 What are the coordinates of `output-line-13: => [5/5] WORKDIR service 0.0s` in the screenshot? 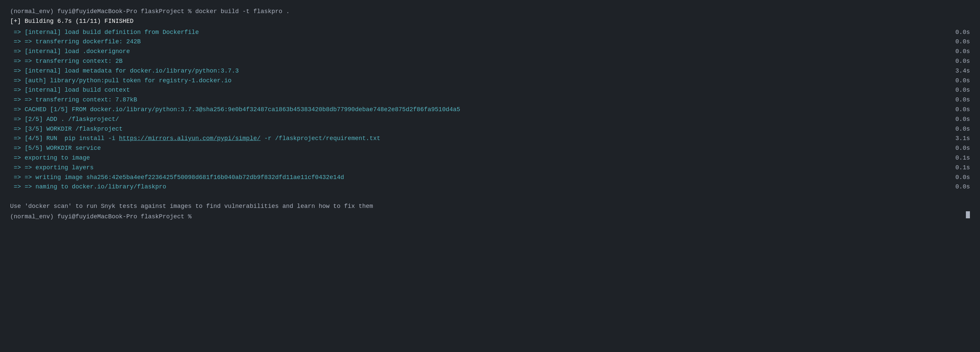 It's located at (490, 148).